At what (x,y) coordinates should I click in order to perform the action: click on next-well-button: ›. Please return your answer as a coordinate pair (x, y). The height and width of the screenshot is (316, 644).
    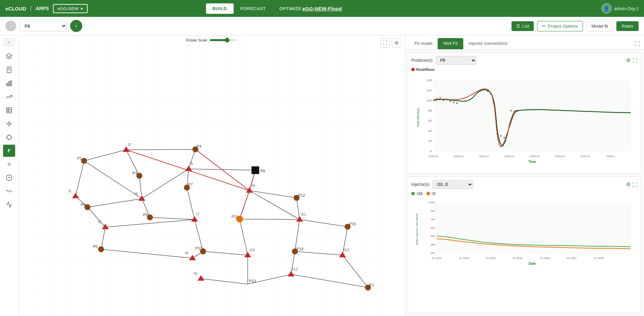
    Looking at the image, I should click on (76, 26).